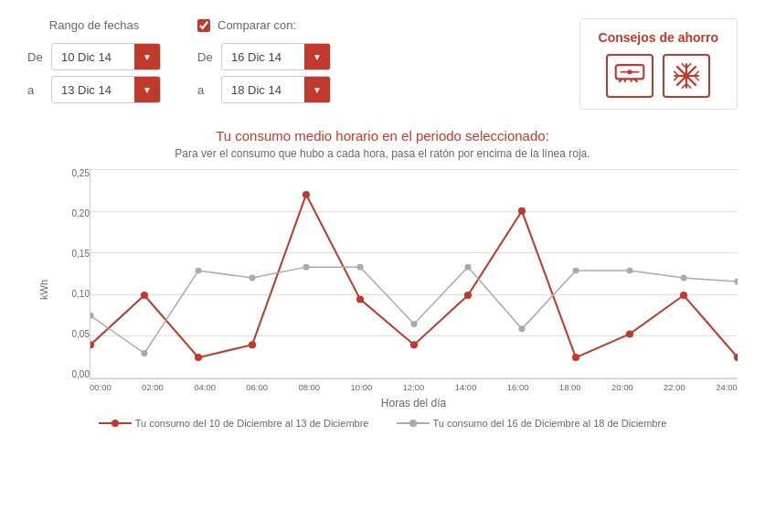 This screenshot has width=765, height=532. Describe the element at coordinates (276, 57) in the screenshot. I see `date-from-2: 16 Dic 14 ▼` at that location.